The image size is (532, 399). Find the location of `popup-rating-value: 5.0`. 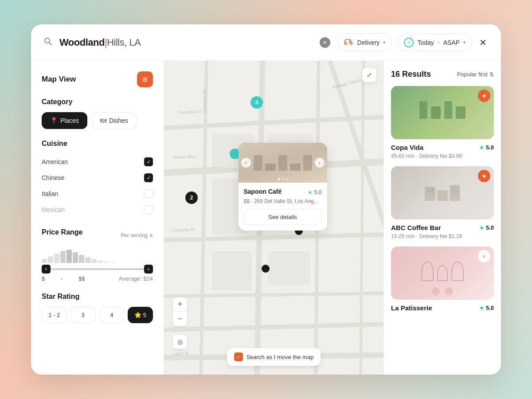

popup-rating-value: 5.0 is located at coordinates (318, 192).